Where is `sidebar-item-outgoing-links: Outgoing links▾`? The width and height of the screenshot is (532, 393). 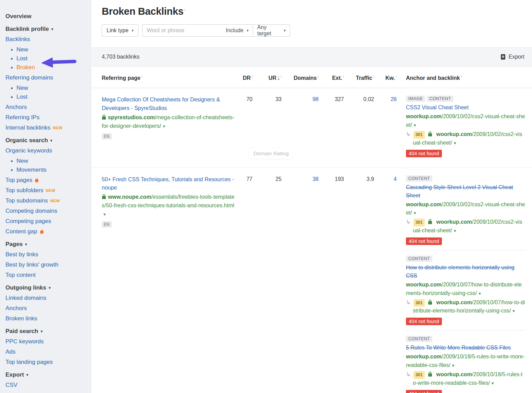 sidebar-item-outgoing-links: Outgoing links▾ is located at coordinates (47, 288).